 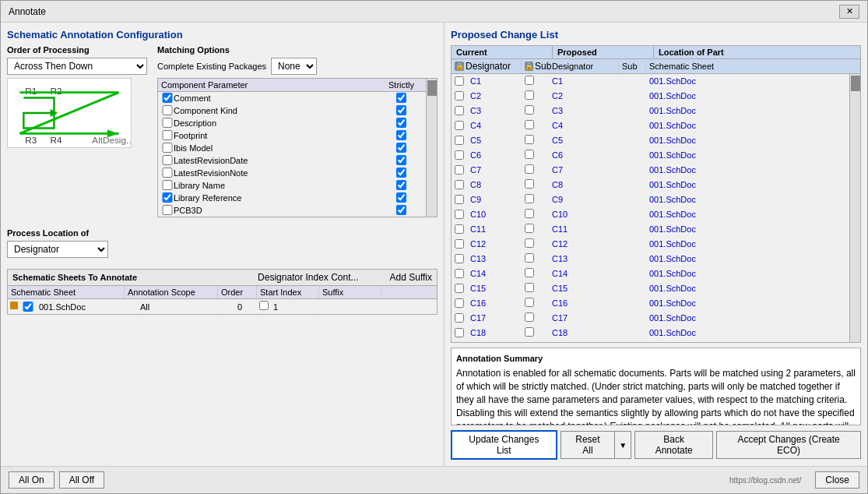 What do you see at coordinates (623, 445) in the screenshot?
I see `reset-dropdown-arrow: ▼` at bounding box center [623, 445].